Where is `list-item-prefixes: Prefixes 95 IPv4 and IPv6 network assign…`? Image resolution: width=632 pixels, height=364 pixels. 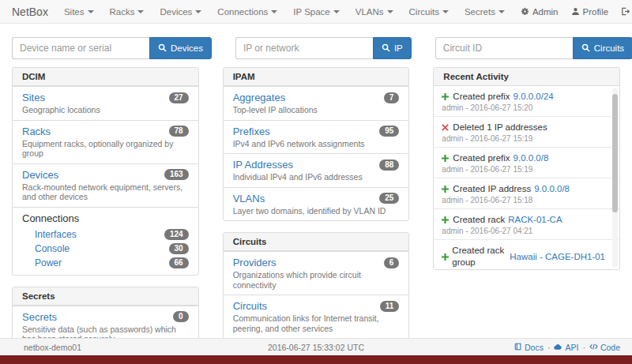
list-item-prefixes: Prefixes 95 IPv4 and IPv6 network assign… is located at coordinates (316, 137).